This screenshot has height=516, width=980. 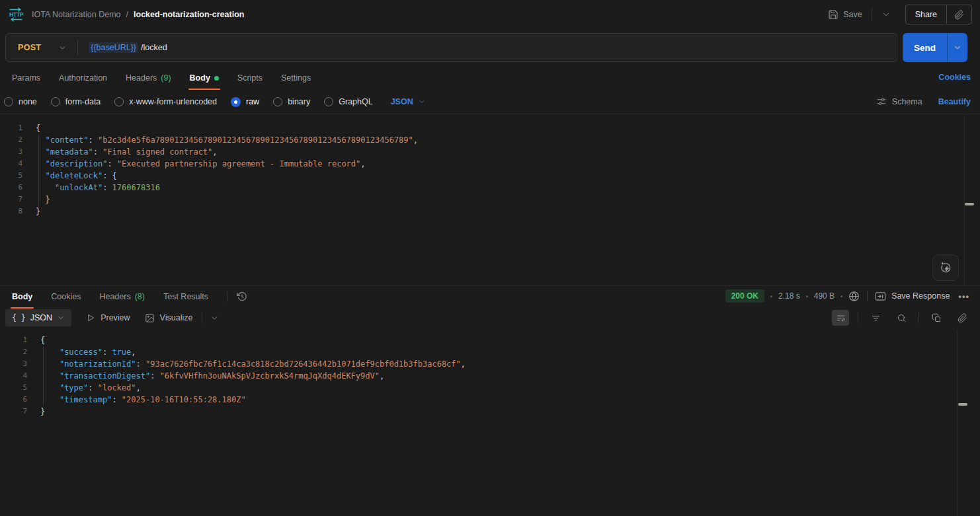 I want to click on image-icon, so click(x=149, y=318).